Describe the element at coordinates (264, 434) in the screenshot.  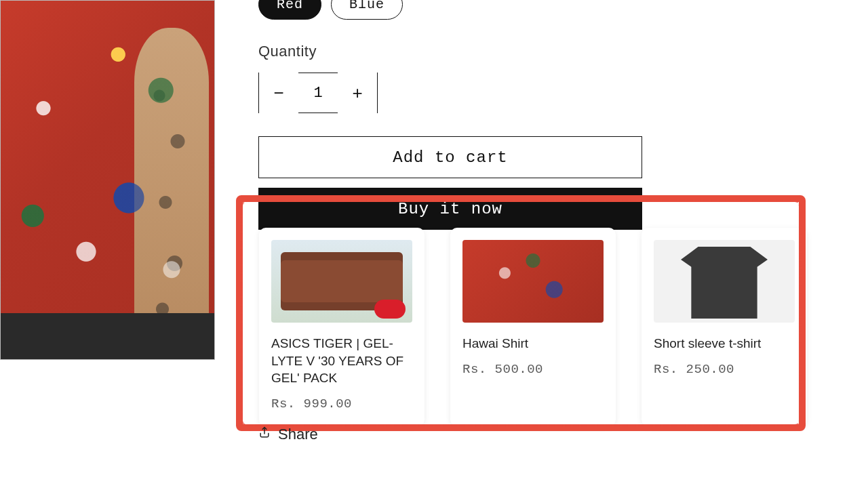
I see `share-icon` at that location.